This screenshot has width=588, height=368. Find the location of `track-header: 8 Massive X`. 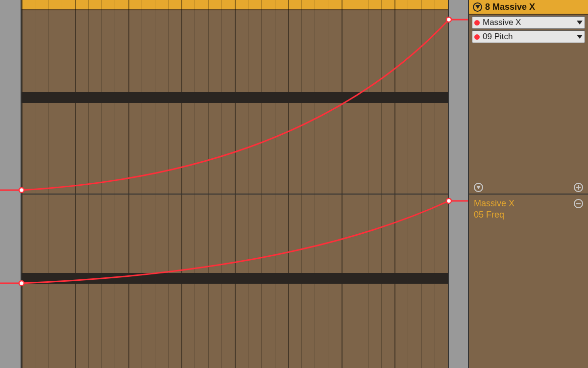

track-header: 8 Massive X is located at coordinates (528, 7).